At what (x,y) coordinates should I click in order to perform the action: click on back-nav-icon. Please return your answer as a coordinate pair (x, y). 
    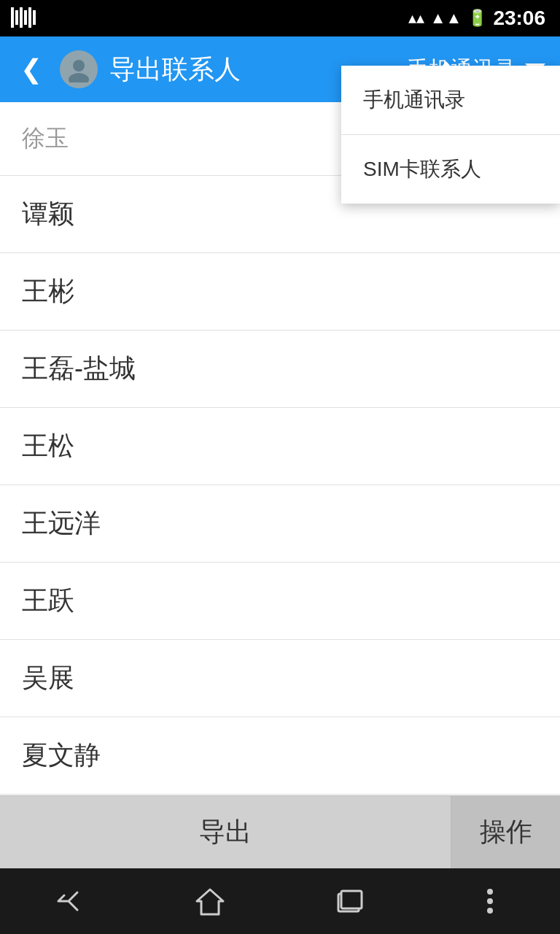
    Looking at the image, I should click on (70, 901).